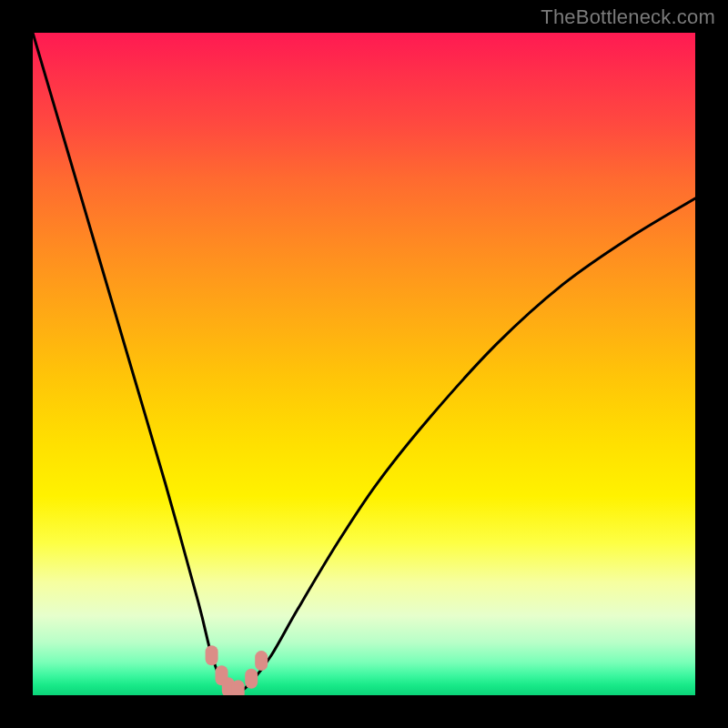  What do you see at coordinates (628, 17) in the screenshot?
I see `watermark-text: TheBottleneck.com` at bounding box center [628, 17].